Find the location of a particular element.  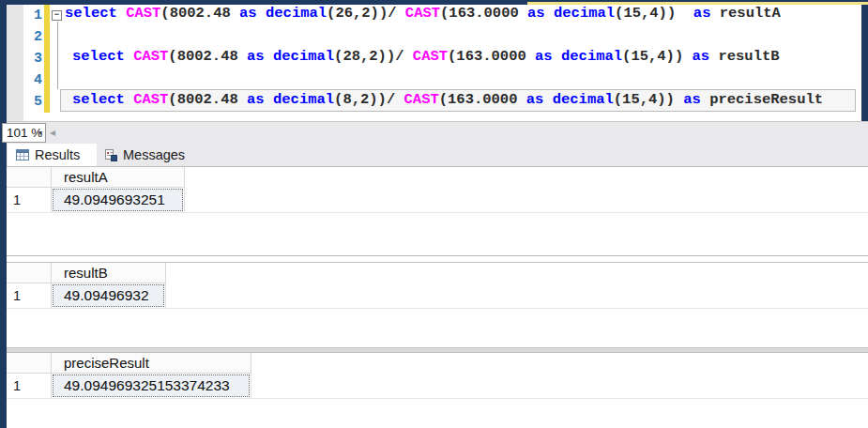

selected-cell-value: 49.094969325153374233 is located at coordinates (151, 386).